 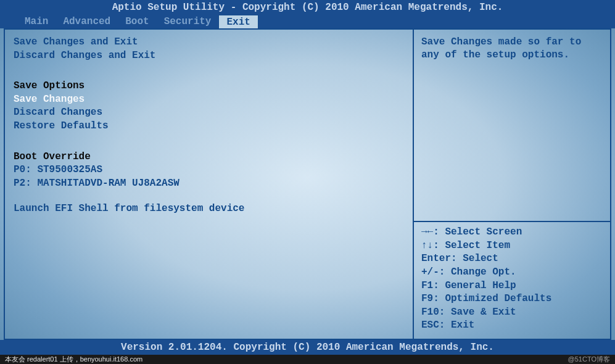 I want to click on menu-boot-p0: P0: ST9500325AS, so click(x=208, y=170).